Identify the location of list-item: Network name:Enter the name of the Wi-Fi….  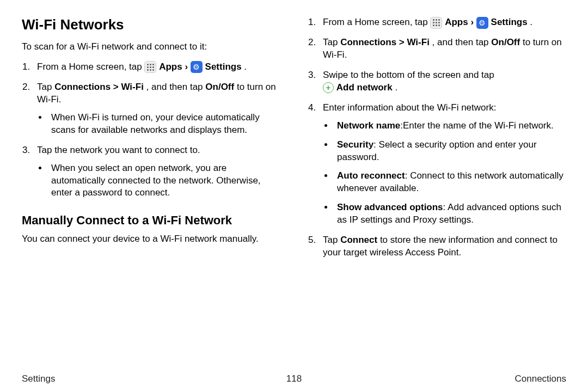
(450, 126).